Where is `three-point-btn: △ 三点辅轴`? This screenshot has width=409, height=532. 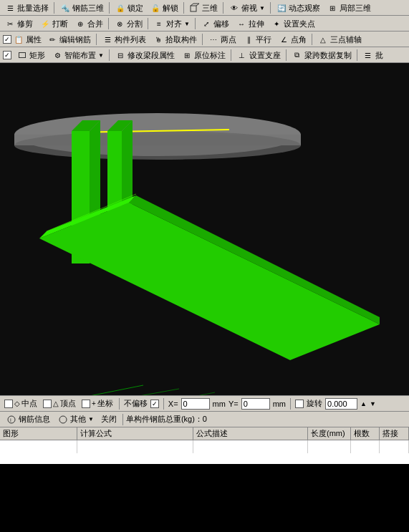
three-point-btn: △ 三点辅轴 is located at coordinates (340, 39).